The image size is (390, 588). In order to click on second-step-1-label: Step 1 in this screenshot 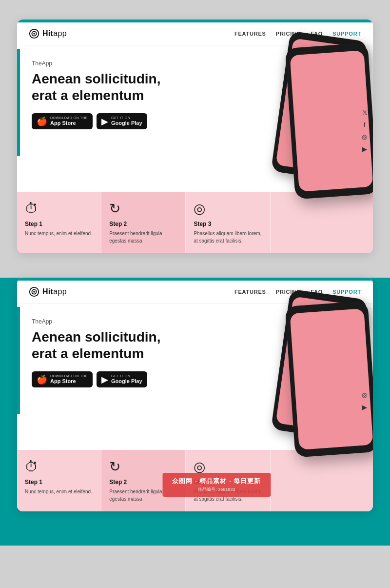, I will do `click(59, 482)`.